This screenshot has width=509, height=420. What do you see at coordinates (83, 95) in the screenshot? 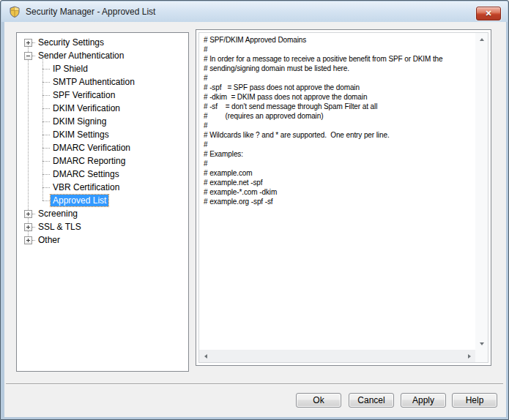
I see `tree-item-label: SPF Verification` at bounding box center [83, 95].